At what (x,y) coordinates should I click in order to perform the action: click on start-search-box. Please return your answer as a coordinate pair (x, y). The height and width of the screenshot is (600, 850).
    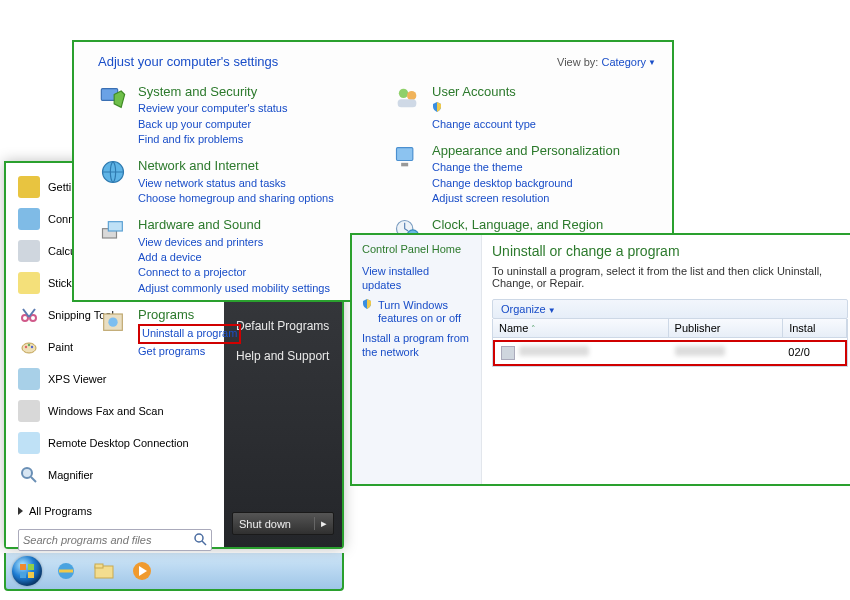
    Looking at the image, I should click on (115, 540).